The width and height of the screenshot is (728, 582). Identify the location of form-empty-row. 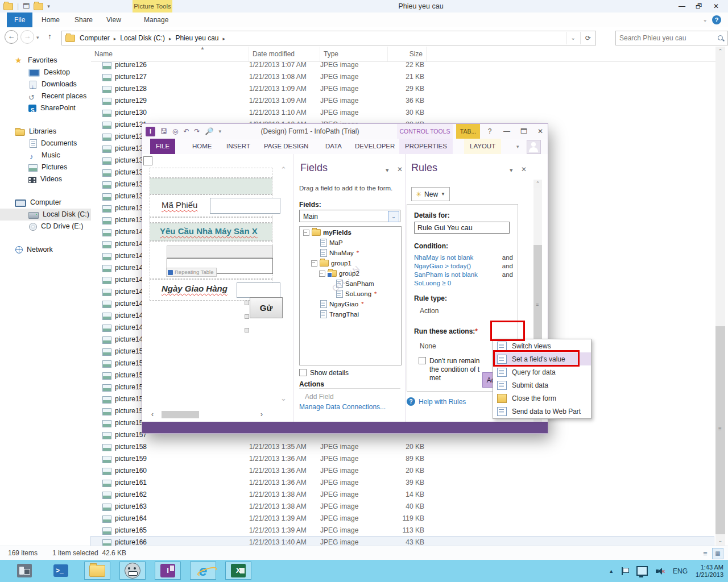
(211, 173).